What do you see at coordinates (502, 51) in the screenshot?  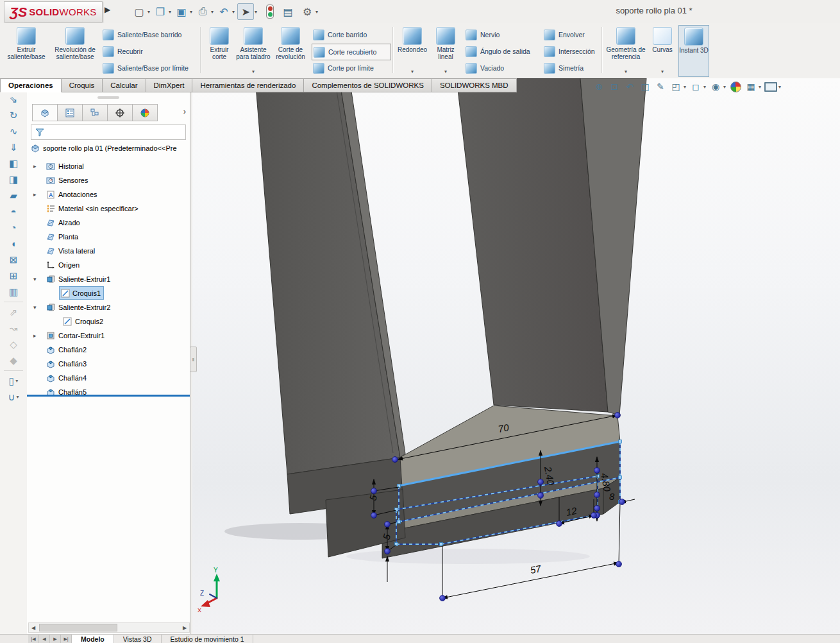 I see `draft-button: Ángulo de salida` at bounding box center [502, 51].